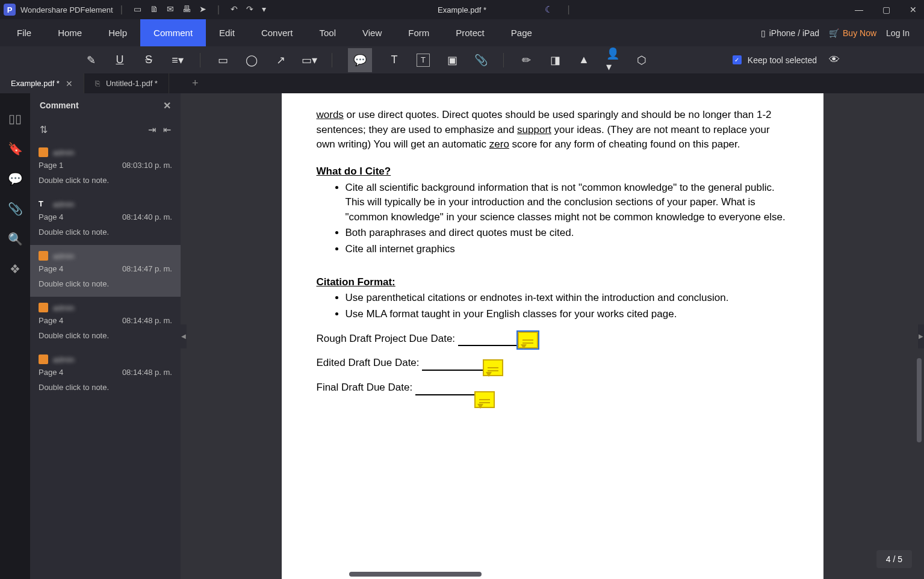  Describe the element at coordinates (250, 10) in the screenshot. I see `redo-icon: ↷` at that location.